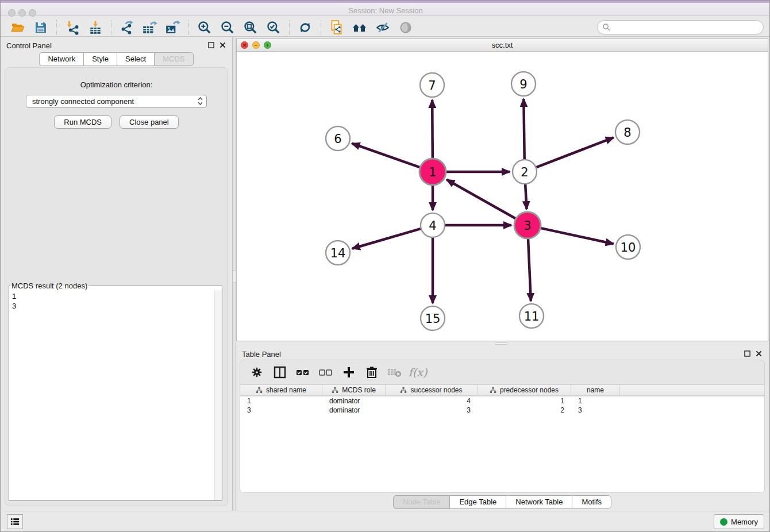  What do you see at coordinates (116, 391) in the screenshot?
I see `mcds-result-box: MCDS result (2 nodes) 13` at bounding box center [116, 391].